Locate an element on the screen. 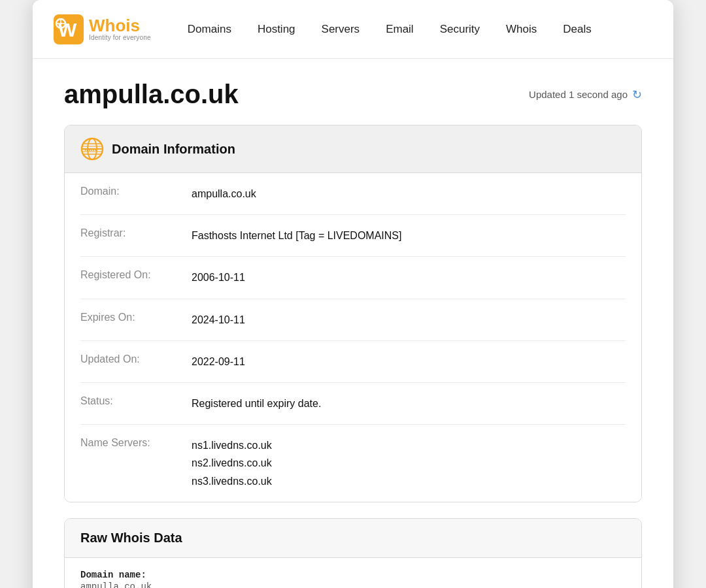 The image size is (706, 588). nav-link-domains: Domains is located at coordinates (209, 29).